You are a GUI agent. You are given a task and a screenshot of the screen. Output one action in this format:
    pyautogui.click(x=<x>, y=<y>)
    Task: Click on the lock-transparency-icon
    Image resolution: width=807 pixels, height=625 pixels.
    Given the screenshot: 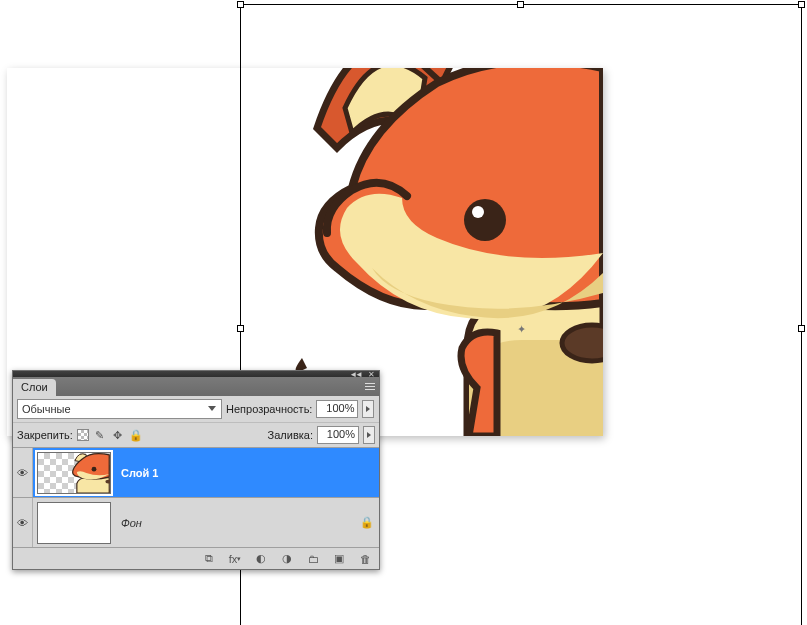 What is the action you would take?
    pyautogui.click(x=83, y=435)
    